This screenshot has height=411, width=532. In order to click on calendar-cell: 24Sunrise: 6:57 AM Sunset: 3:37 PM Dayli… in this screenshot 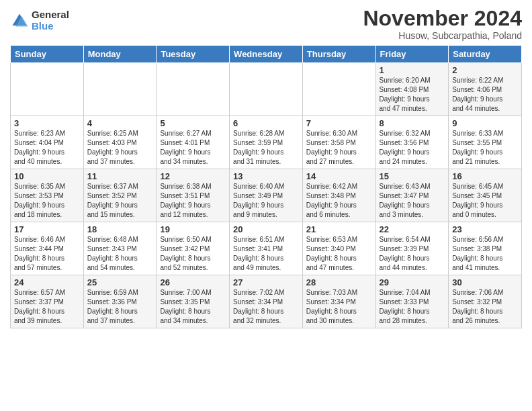, I will do `click(47, 302)`.